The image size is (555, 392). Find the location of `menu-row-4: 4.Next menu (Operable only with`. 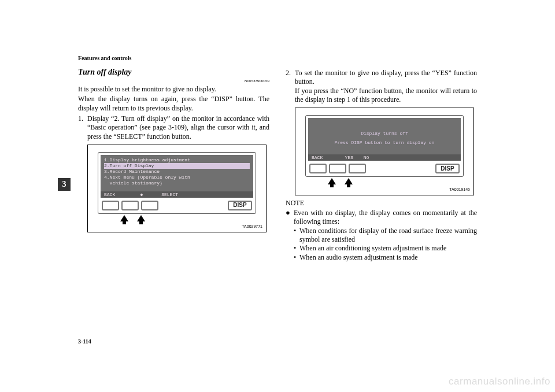

menu-row-4: 4.Next menu (Operable only with is located at coordinates (177, 177).